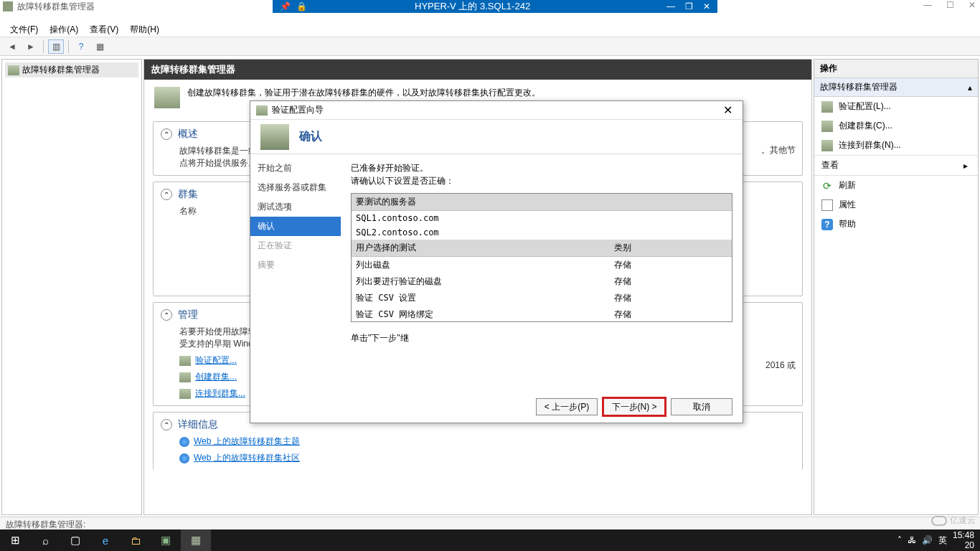 The image size is (980, 551). Describe the element at coordinates (296, 188) in the screenshot. I see `nav-select: 选择服务器或群集` at that location.